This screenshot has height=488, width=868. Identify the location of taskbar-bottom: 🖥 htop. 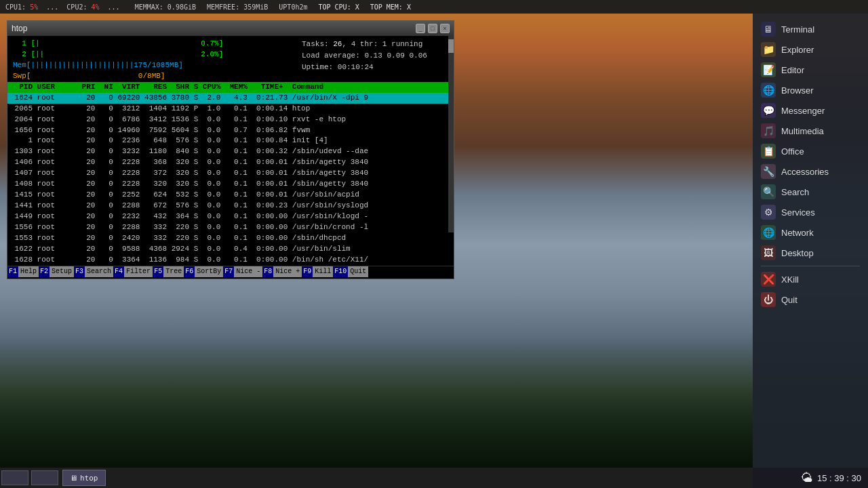
(376, 478).